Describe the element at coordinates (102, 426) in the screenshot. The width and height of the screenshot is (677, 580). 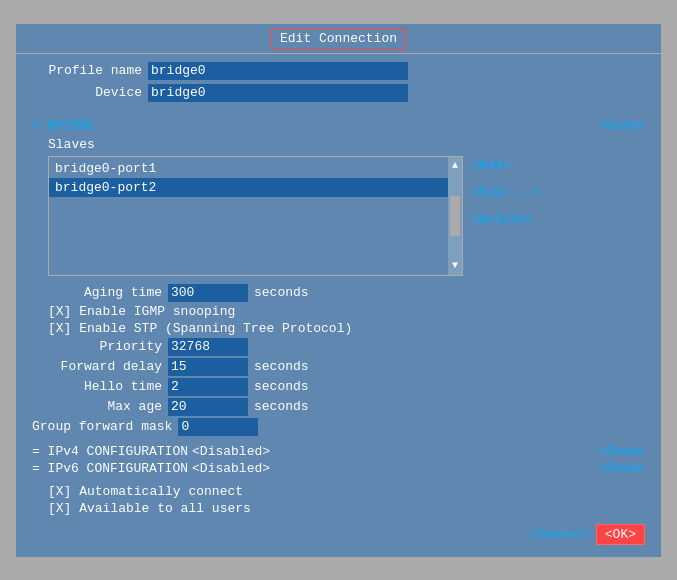
I see `group-forward-mask-label: Group forward mask` at that location.